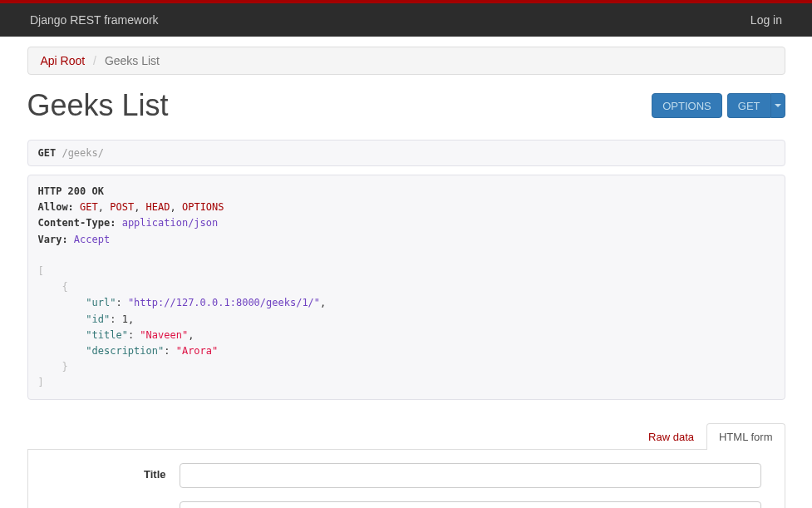  Describe the element at coordinates (766, 20) in the screenshot. I see `login-link: Log in` at that location.